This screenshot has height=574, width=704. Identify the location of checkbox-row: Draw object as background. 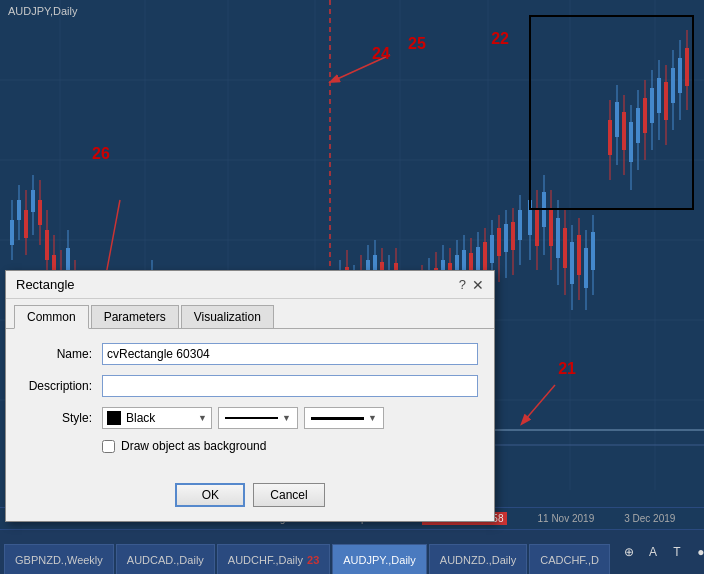
(250, 446).